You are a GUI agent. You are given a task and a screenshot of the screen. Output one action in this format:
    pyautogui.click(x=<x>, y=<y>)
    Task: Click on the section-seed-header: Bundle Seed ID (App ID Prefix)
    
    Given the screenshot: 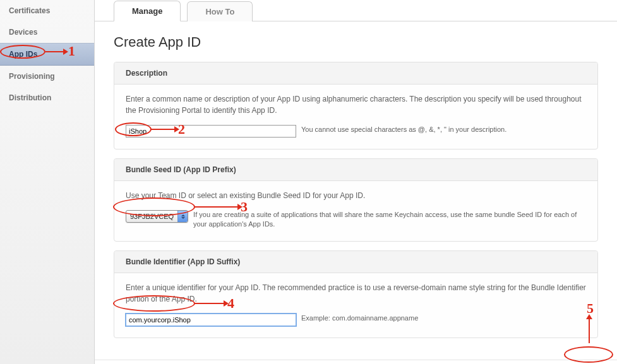 What is the action you would take?
    pyautogui.click(x=356, y=170)
    